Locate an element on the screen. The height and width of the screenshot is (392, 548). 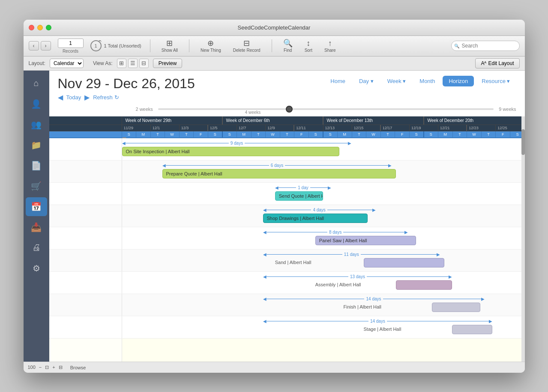
search-area is located at coordinates (485, 46).